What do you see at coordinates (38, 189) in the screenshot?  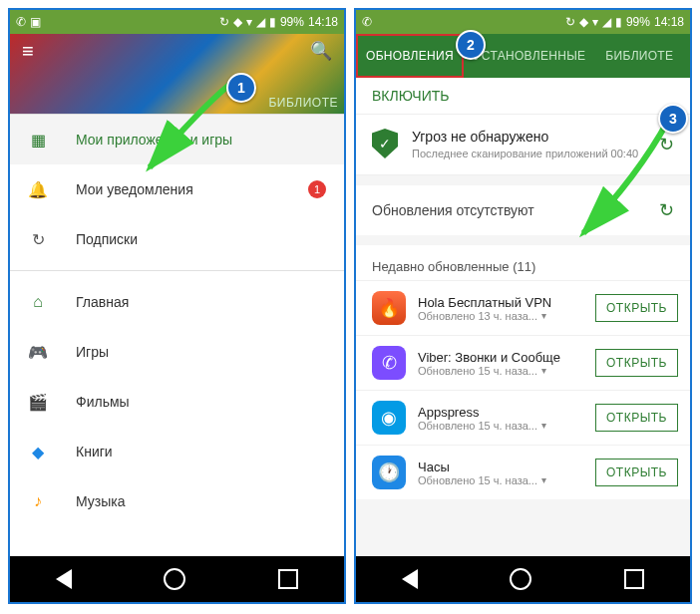 I see `bell-icon: 🔔` at bounding box center [38, 189].